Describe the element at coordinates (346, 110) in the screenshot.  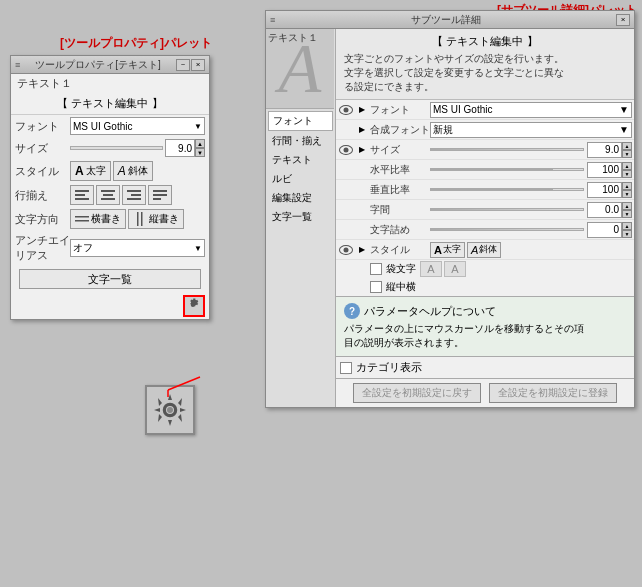
I see `font-visibility-toggle` at that location.